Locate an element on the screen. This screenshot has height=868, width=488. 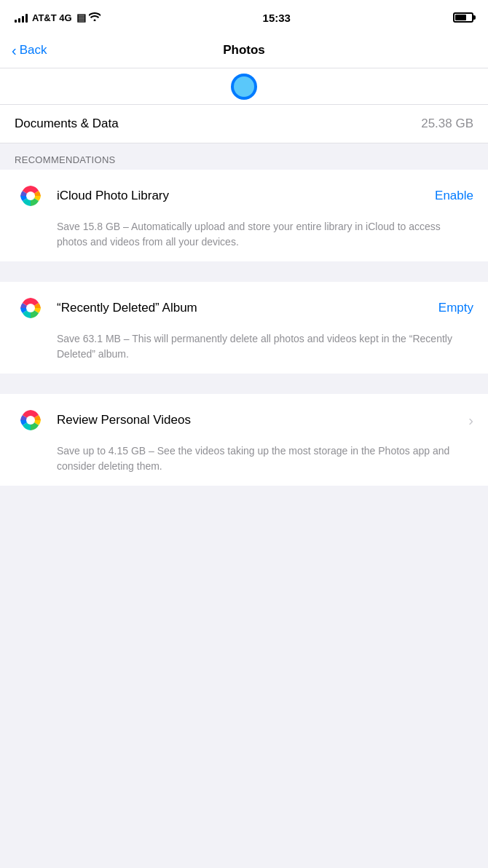
icloud-photo-library-title: iCloud Photo Library is located at coordinates (113, 196).